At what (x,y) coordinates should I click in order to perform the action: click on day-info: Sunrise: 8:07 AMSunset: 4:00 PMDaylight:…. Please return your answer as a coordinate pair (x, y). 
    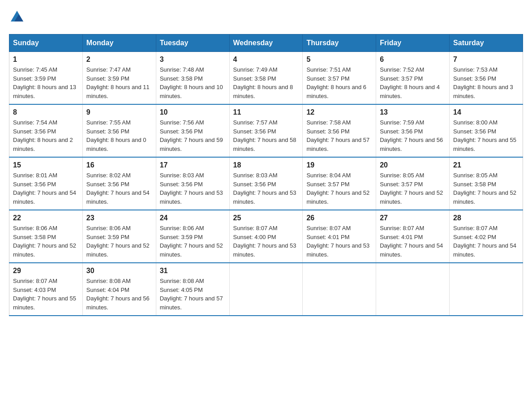
    Looking at the image, I should click on (266, 241).